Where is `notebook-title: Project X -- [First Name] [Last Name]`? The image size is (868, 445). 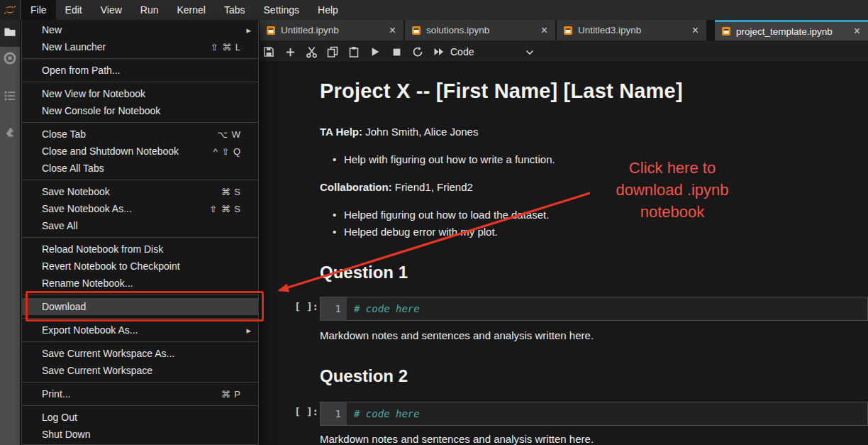
notebook-title: Project X -- [First Name] [Last Name] is located at coordinates (501, 91).